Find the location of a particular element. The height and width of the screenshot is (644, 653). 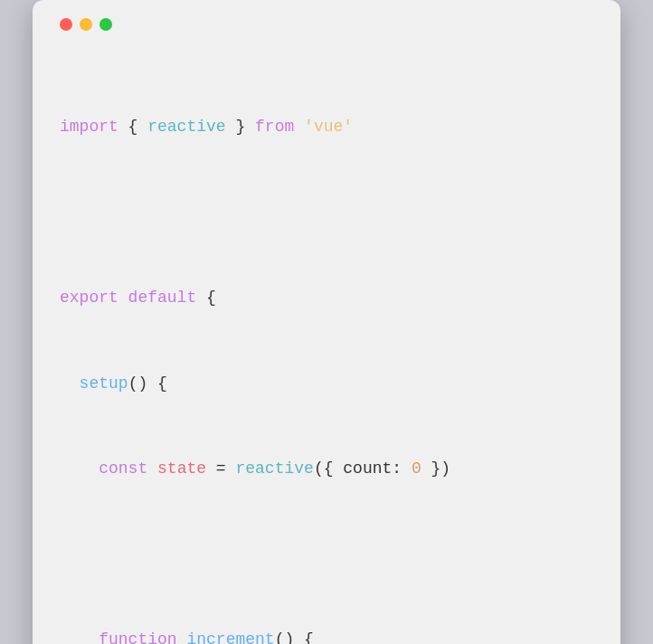

maximize-button is located at coordinates (106, 24).